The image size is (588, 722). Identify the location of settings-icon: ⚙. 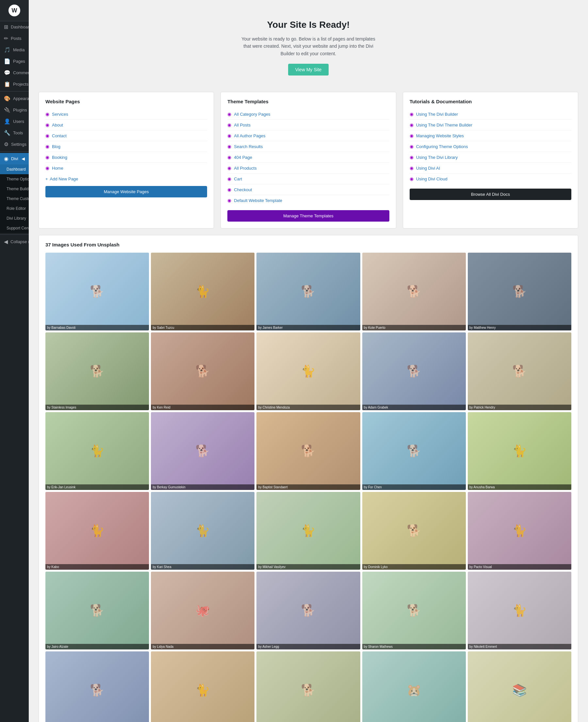
(6, 144).